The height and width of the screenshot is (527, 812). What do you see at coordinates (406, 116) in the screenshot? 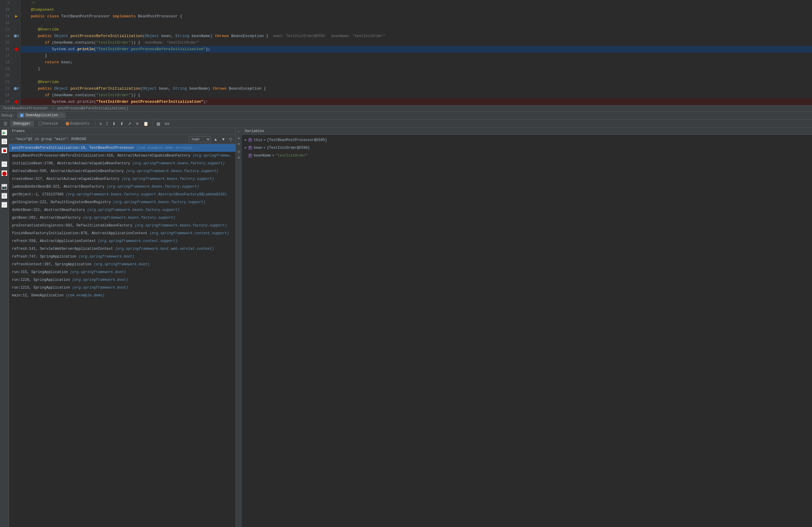
I see `debug-session-bar: Debug: D DemoApplication ×` at bounding box center [406, 116].